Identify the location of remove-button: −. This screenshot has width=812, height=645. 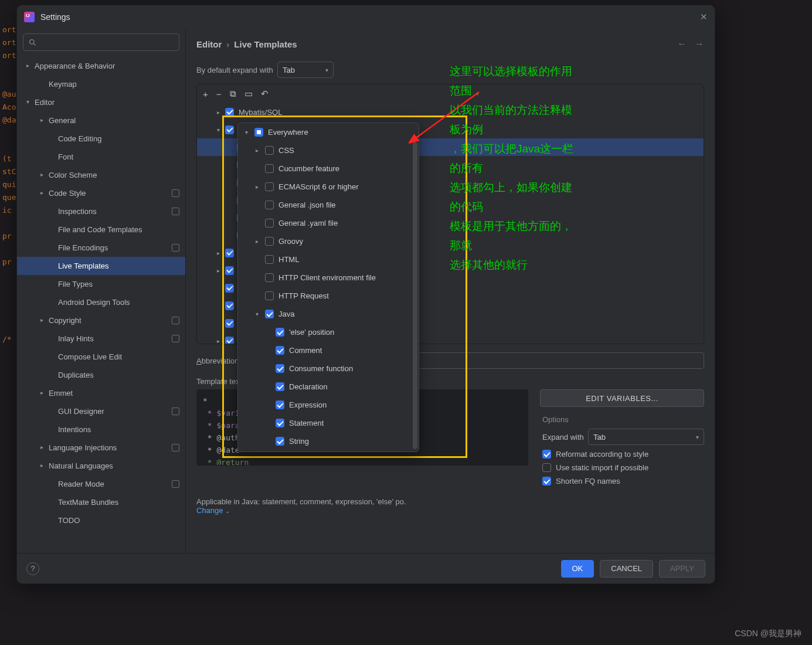
(219, 94).